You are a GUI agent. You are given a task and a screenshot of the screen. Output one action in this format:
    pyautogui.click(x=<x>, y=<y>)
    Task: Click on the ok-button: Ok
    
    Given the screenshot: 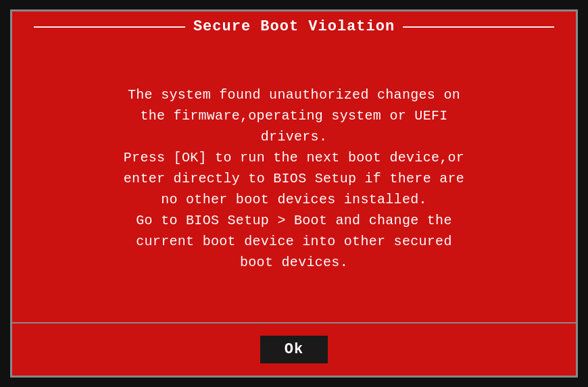 What is the action you would take?
    pyautogui.click(x=294, y=350)
    